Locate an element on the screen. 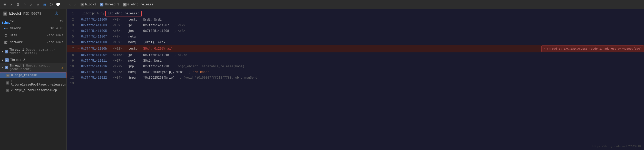 Image resolution: width=644 pixels, height=150 pixels. offset-4: <+5>: is located at coordinates (120, 31).